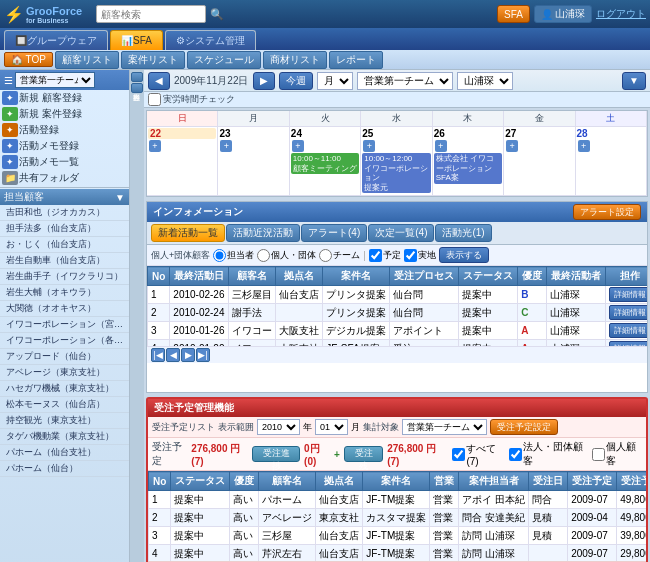  I want to click on company-item: 担手法多（仙台支店）, so click(64, 229).